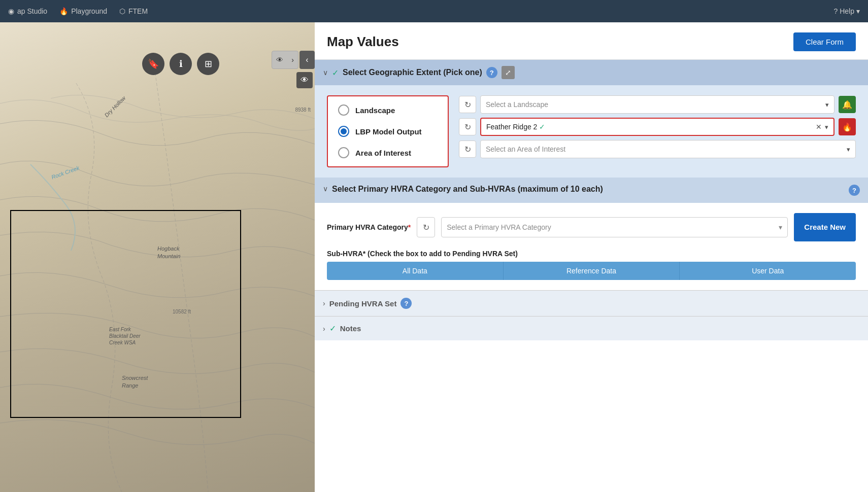  Describe the element at coordinates (126, 314) in the screenshot. I see `map-selection-rectangle` at that location.